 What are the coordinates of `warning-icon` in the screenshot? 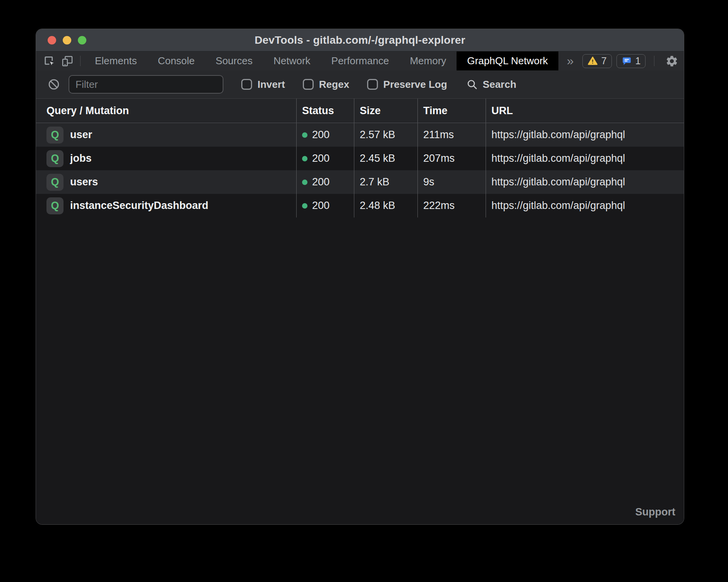 It's located at (592, 61).